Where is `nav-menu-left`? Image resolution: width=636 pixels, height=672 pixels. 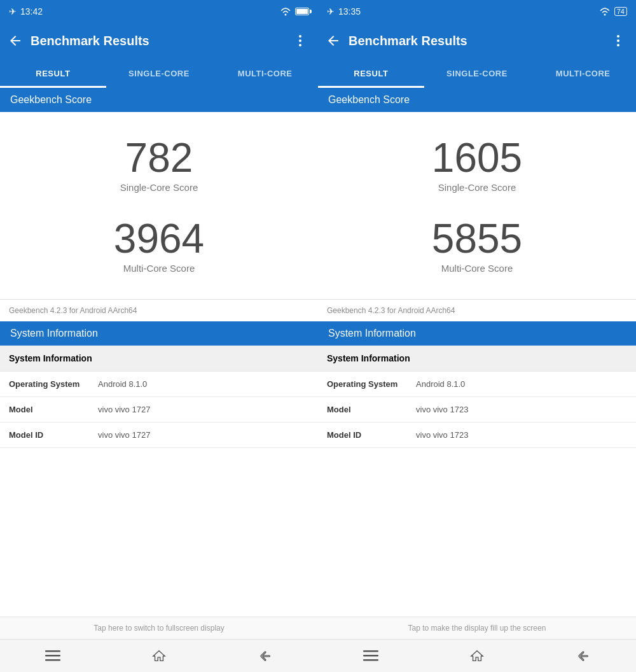
nav-menu-left is located at coordinates (53, 656).